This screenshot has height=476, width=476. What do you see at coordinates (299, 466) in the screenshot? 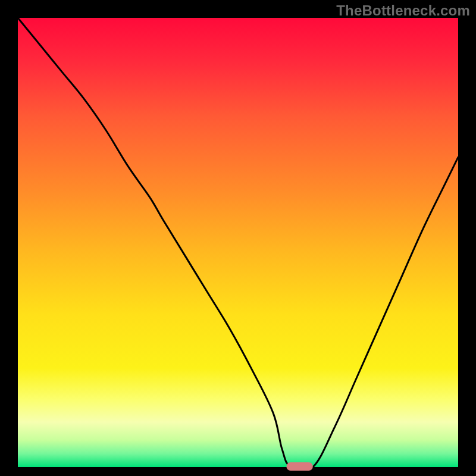
I see `optimal-point-marker` at bounding box center [299, 466].